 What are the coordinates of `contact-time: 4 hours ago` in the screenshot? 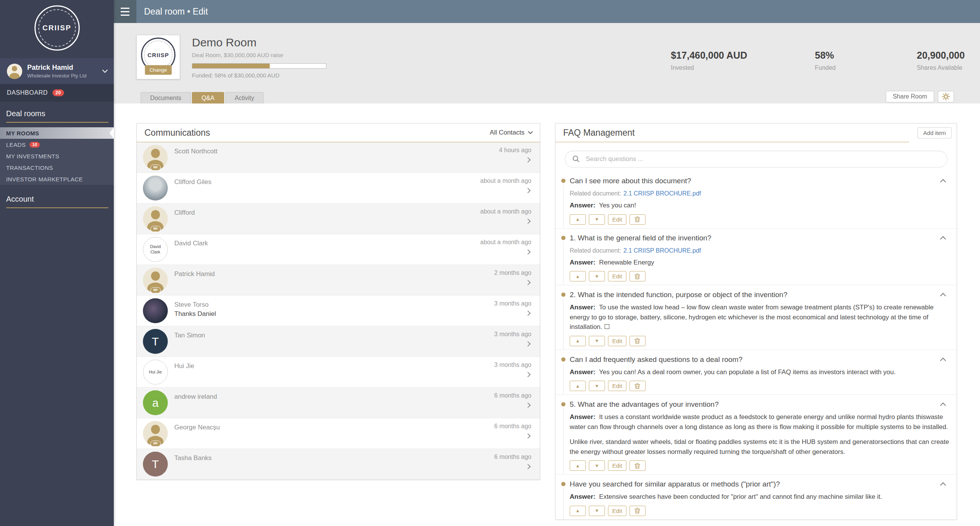 It's located at (515, 150).